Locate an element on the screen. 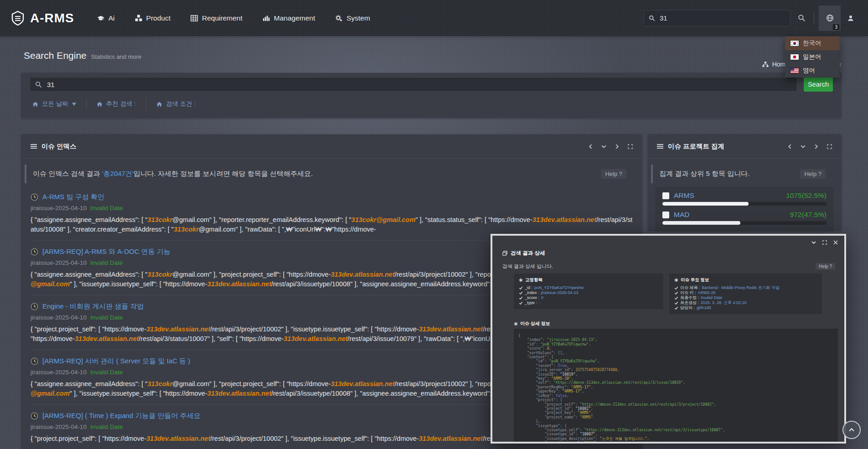  agg-label: MAD is located at coordinates (682, 215).